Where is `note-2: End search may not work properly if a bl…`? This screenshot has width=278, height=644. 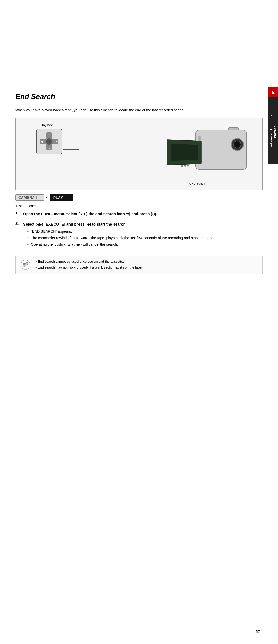 note-2: End search may not work properly if a bl… is located at coordinates (89, 267).